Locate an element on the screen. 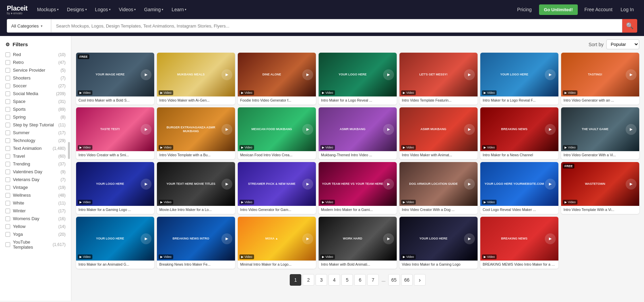 Image resolution: width=644 pixels, height=302 pixels. sort-select: Popular Newest Oldest is located at coordinates (623, 44).